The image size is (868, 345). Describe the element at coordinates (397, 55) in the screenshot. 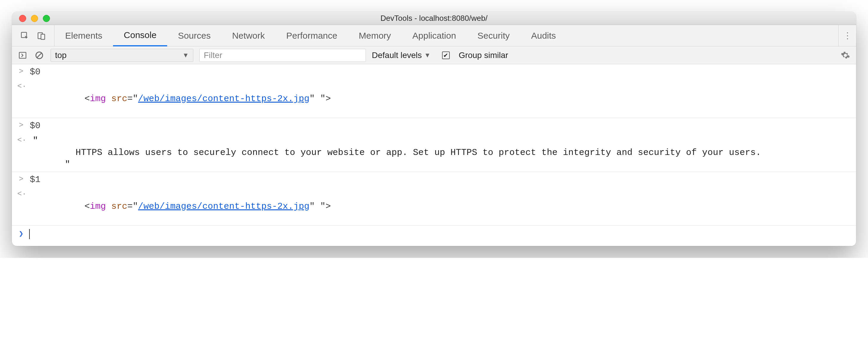

I see `levels-label: Default levels` at that location.